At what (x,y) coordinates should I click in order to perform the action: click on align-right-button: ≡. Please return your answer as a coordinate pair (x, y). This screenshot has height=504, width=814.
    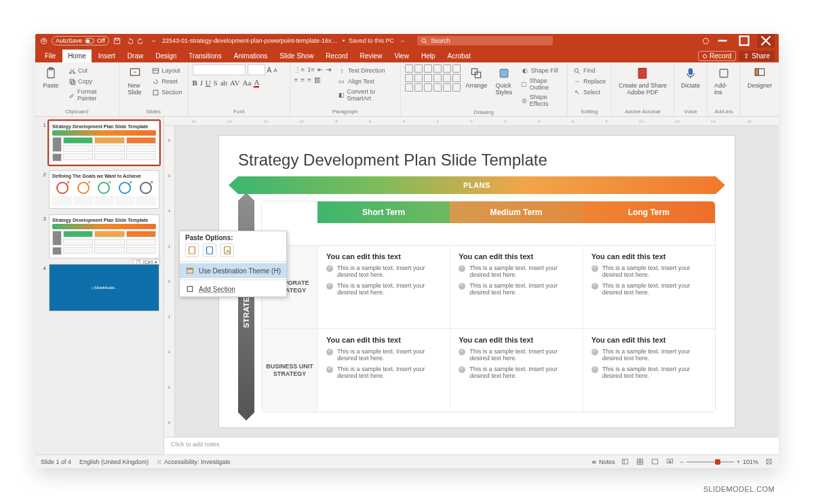
    Looking at the image, I should click on (309, 80).